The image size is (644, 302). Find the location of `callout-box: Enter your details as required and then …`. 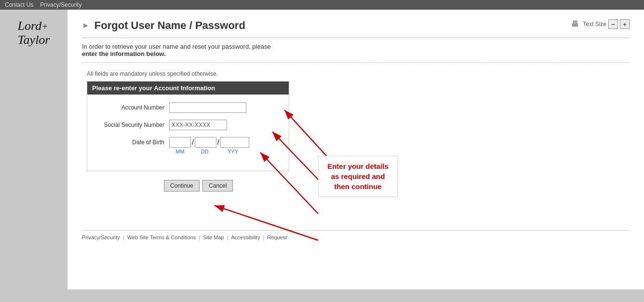

callout-box: Enter your details as required and then … is located at coordinates (358, 177).